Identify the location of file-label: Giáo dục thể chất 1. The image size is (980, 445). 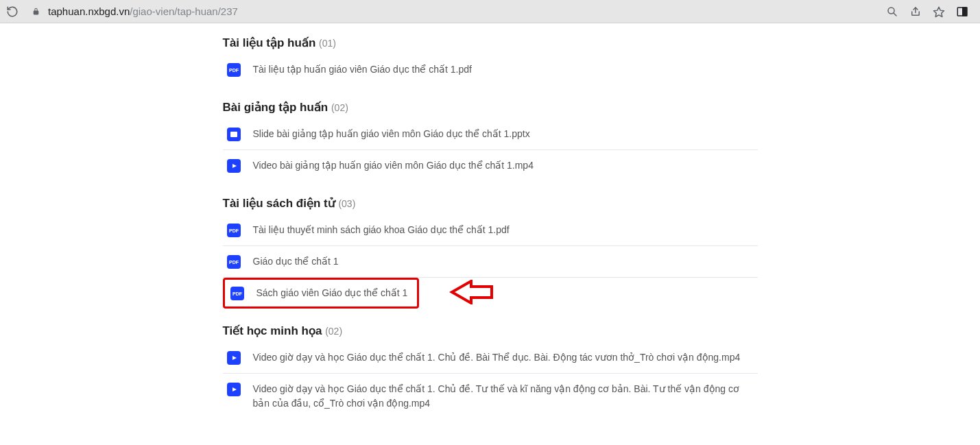
(296, 262).